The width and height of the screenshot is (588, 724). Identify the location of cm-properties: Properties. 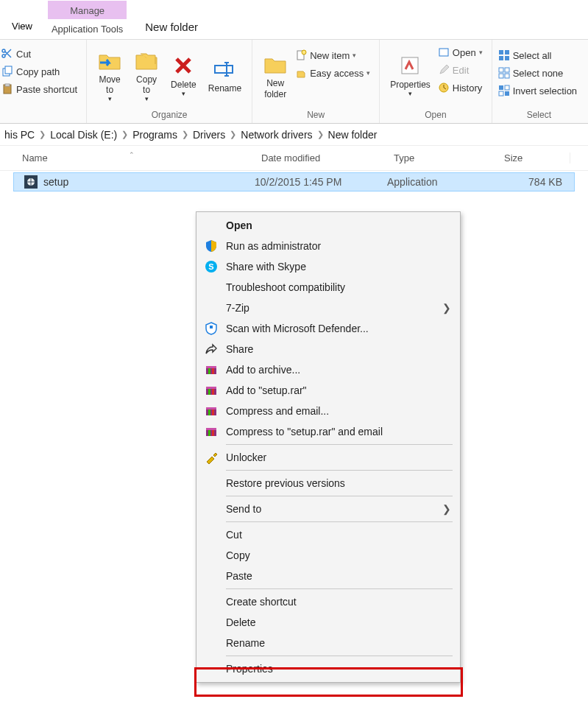
(328, 669).